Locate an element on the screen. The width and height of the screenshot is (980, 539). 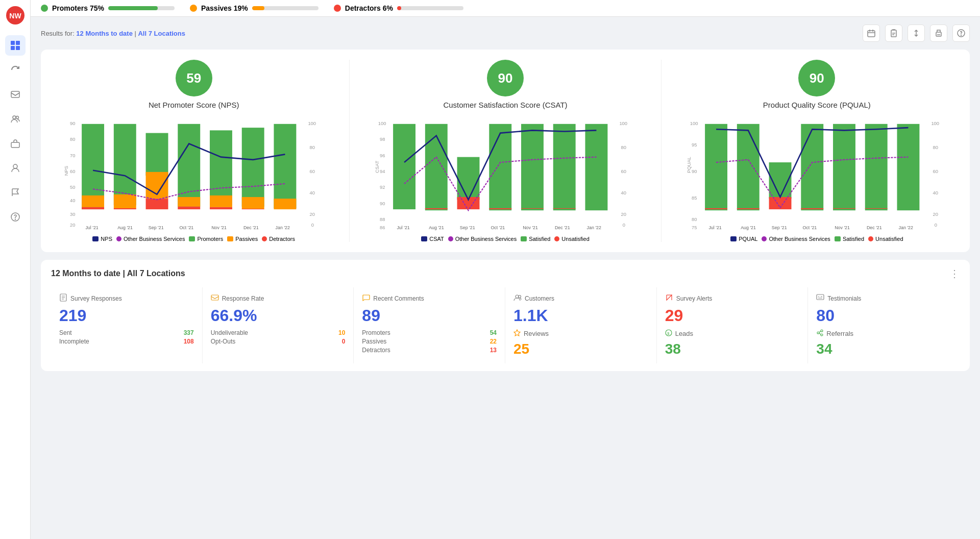
recent-comments-card: Recent Comments 89 Promoters 54 Passives… is located at coordinates (430, 326).